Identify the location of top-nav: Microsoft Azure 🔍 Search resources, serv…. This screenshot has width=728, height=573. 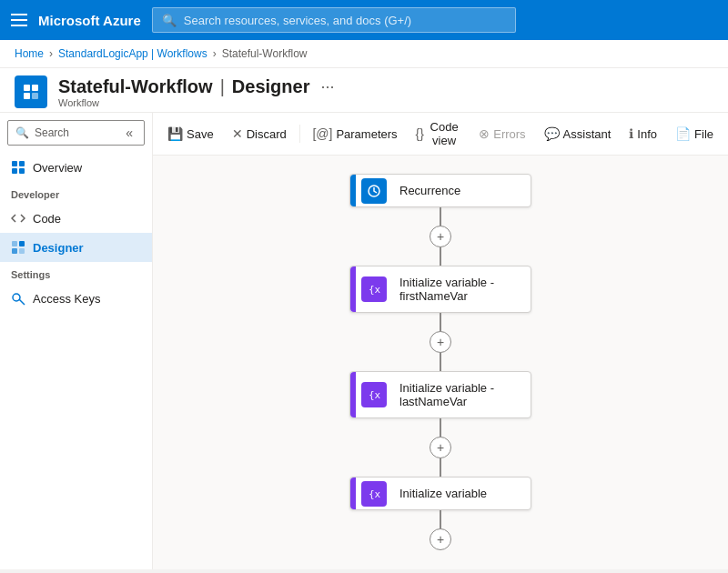
(364, 20).